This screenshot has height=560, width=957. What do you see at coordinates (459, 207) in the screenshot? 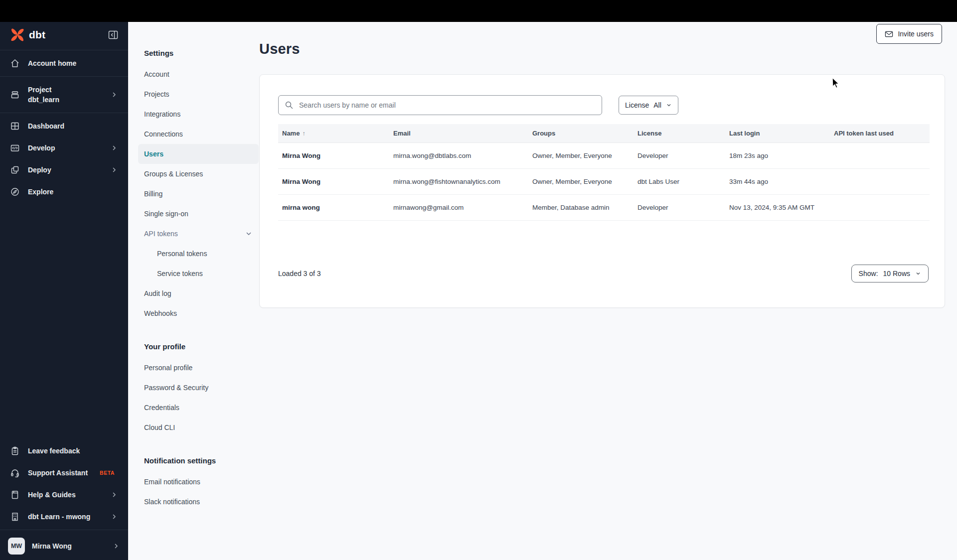
I see `user-email-cell: mirnawong@gmail.com` at bounding box center [459, 207].